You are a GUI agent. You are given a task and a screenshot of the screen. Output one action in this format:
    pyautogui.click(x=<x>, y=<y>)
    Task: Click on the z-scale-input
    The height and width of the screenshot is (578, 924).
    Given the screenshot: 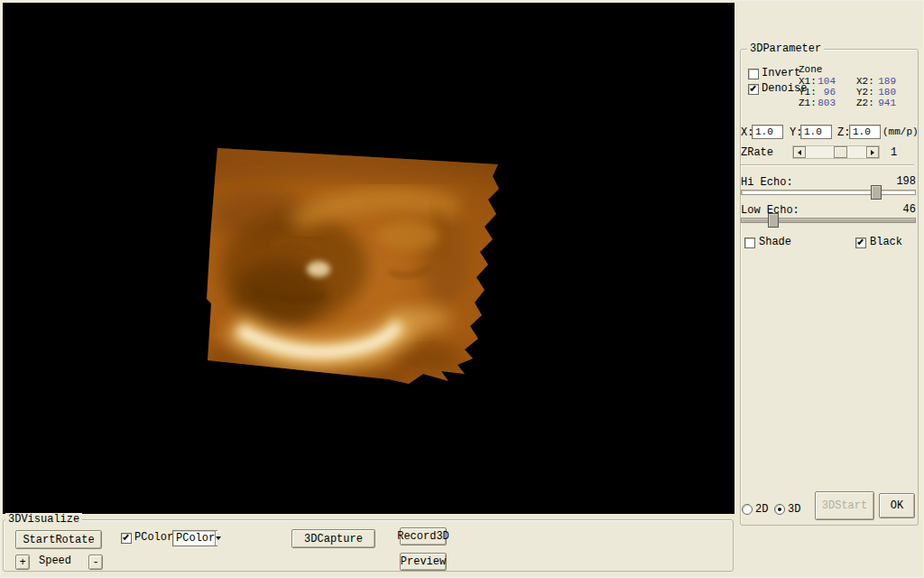 What is the action you would take?
    pyautogui.click(x=864, y=132)
    